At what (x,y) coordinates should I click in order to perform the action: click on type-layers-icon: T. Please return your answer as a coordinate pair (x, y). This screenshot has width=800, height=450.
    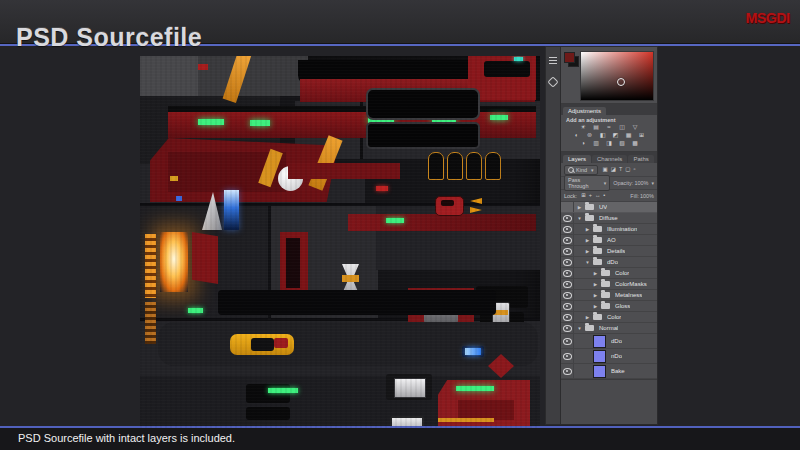
    Looking at the image, I should click on (620, 170).